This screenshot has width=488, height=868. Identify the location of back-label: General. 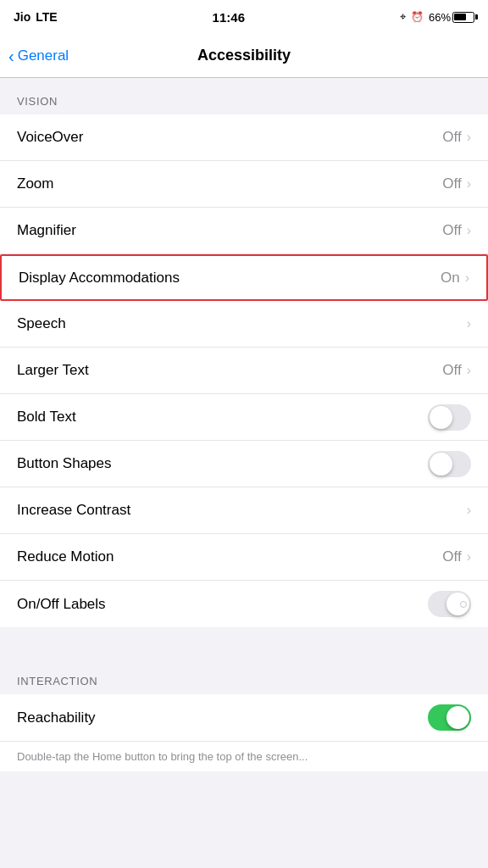
(43, 56).